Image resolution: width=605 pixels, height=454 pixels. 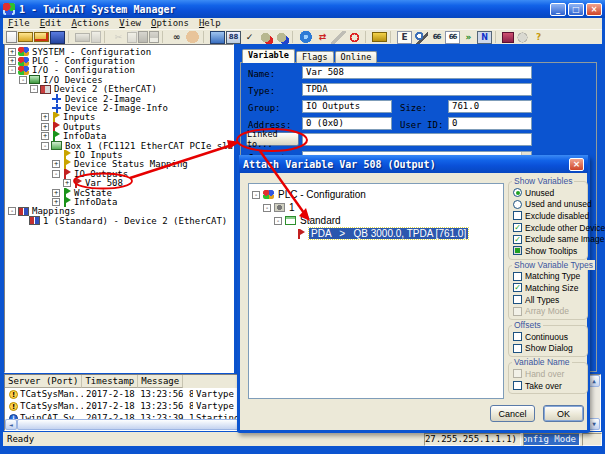 I want to click on dialog-tree-item: PLC - Configuration, so click(x=378, y=194).